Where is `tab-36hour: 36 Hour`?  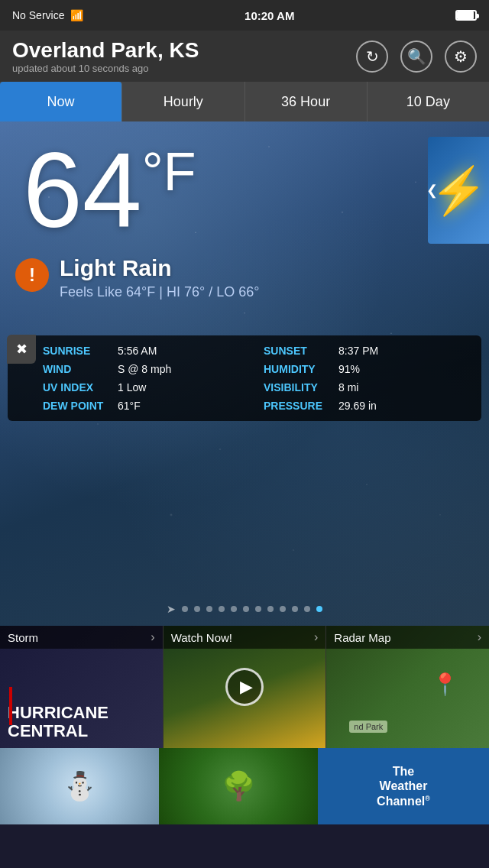
tab-36hour: 36 Hour is located at coordinates (306, 102).